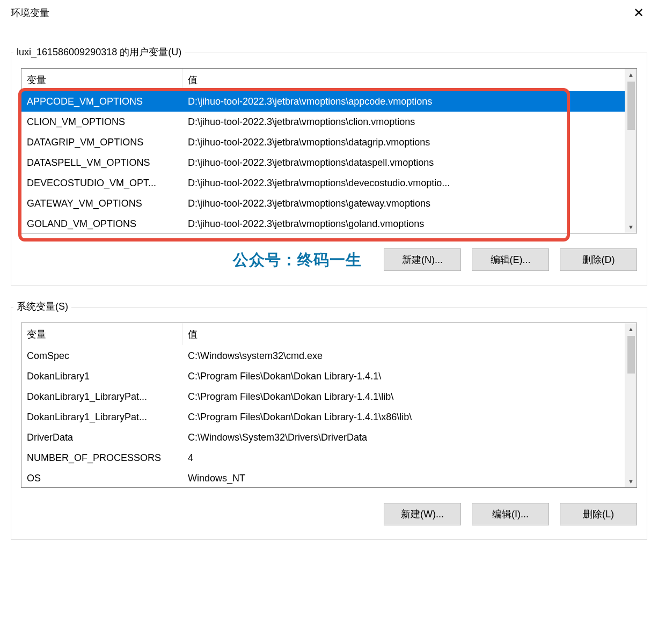  I want to click on variable-name-cell: GATEWAY_VM_OPTIONS, so click(102, 204).